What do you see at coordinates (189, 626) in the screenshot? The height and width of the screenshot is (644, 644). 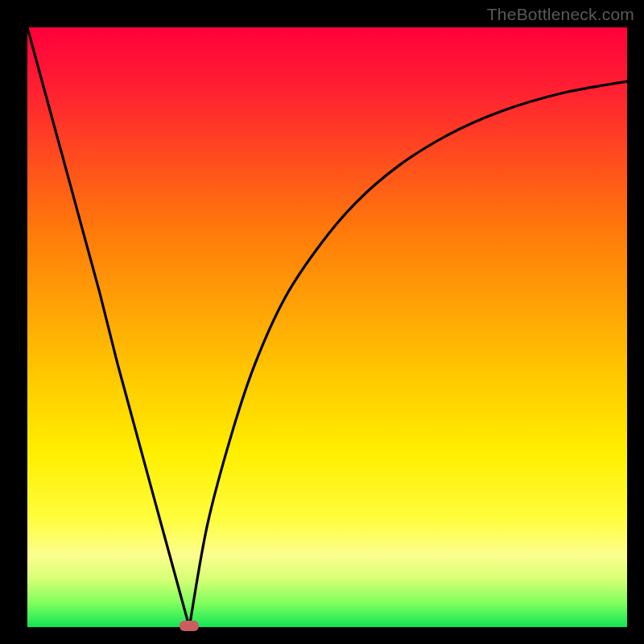 I see `minimum-marker` at bounding box center [189, 626].